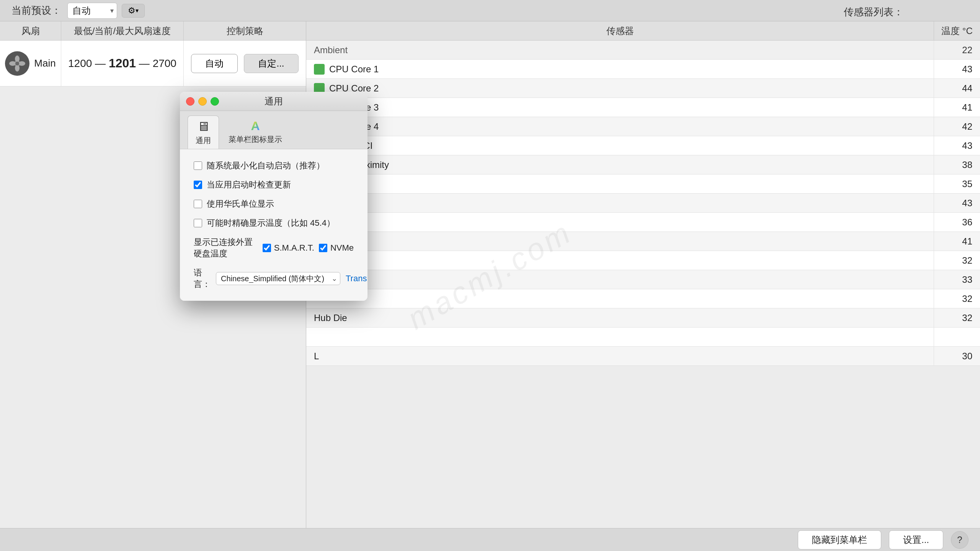 This screenshot has width=980, height=551. I want to click on sensor-header-temp: 温度 °C, so click(957, 31).